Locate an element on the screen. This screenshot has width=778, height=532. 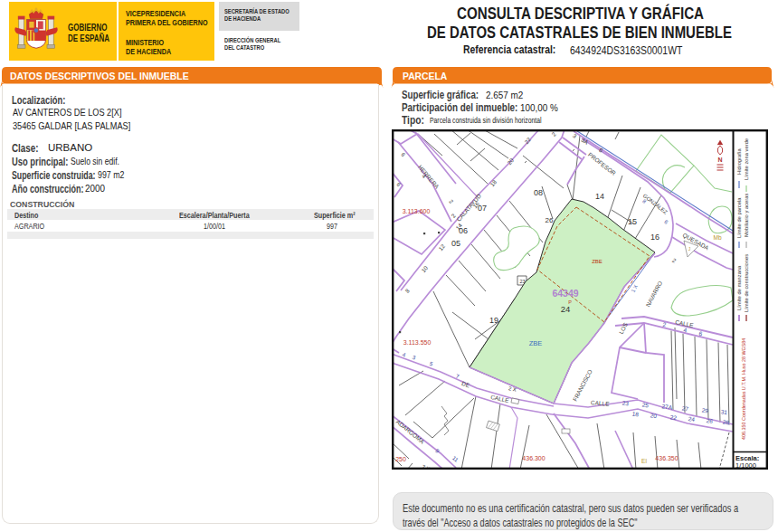
svg-text: El is located at coordinates (644, 461).